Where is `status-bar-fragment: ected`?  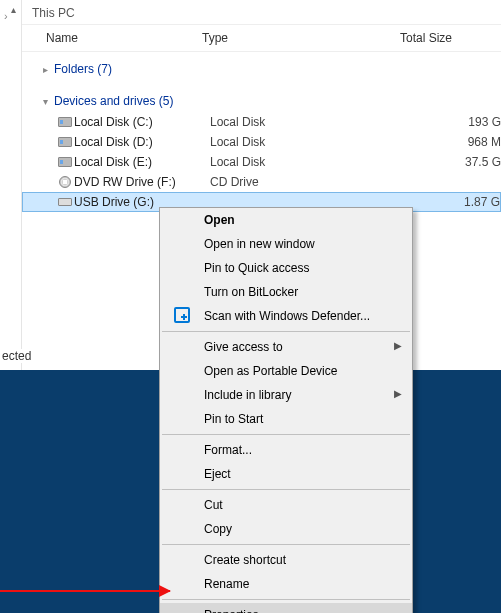 status-bar-fragment: ected is located at coordinates (16, 356).